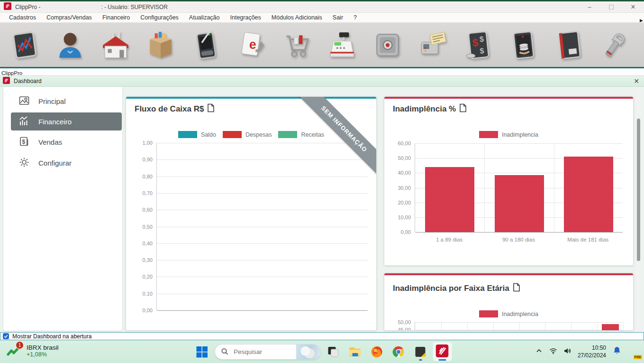 Image resolution: width=644 pixels, height=363 pixels. I want to click on bar-1-a-89-dias, so click(450, 199).